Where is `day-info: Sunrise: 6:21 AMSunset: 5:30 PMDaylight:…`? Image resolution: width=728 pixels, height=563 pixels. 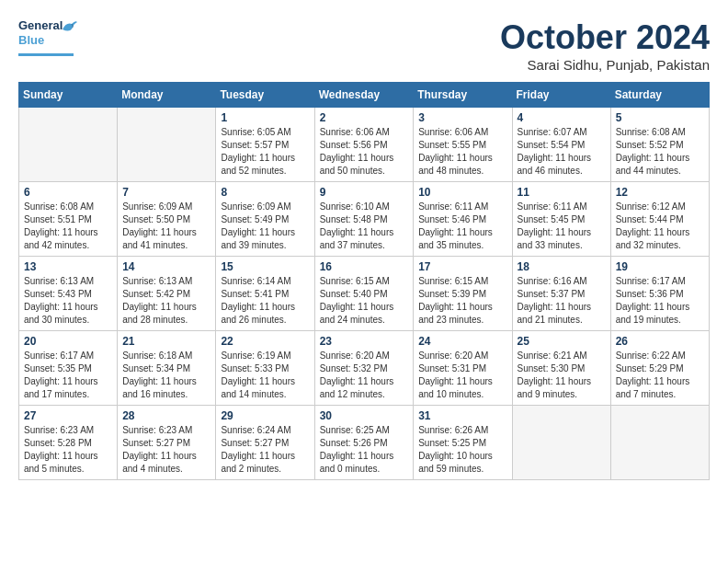
day-info: Sunrise: 6:21 AMSunset: 5:30 PMDaylight:… is located at coordinates (562, 375).